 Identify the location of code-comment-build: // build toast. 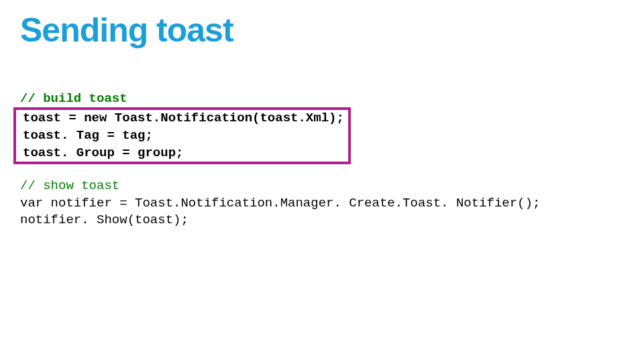
(74, 99).